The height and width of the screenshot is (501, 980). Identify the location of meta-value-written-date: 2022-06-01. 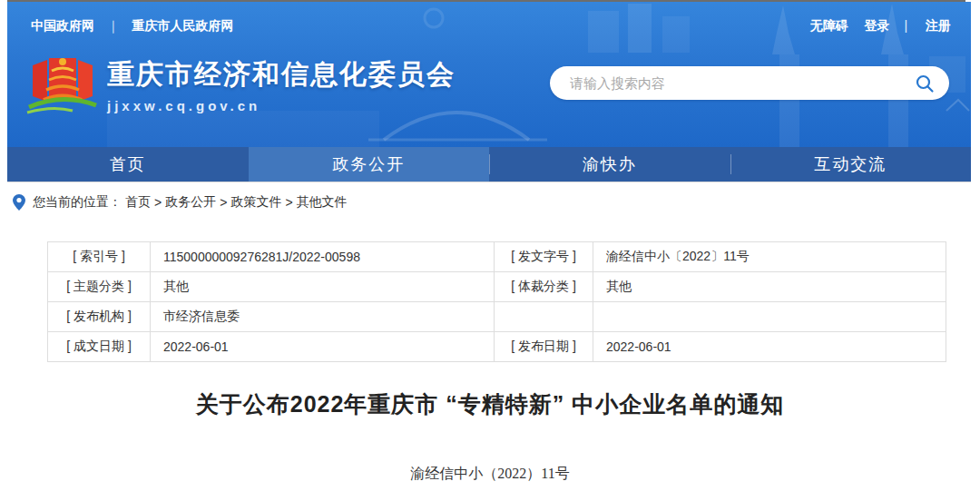
(323, 347).